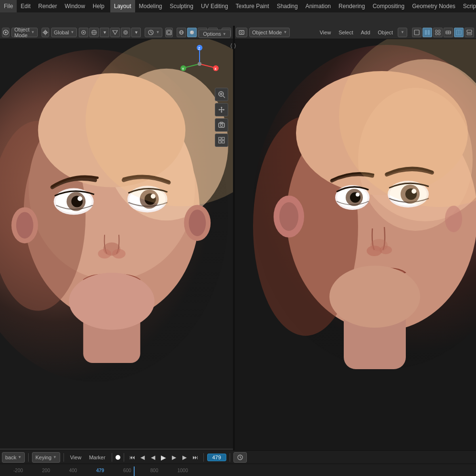 This screenshot has width=476, height=476. I want to click on workspace-rendering: Rendering, so click(351, 6).